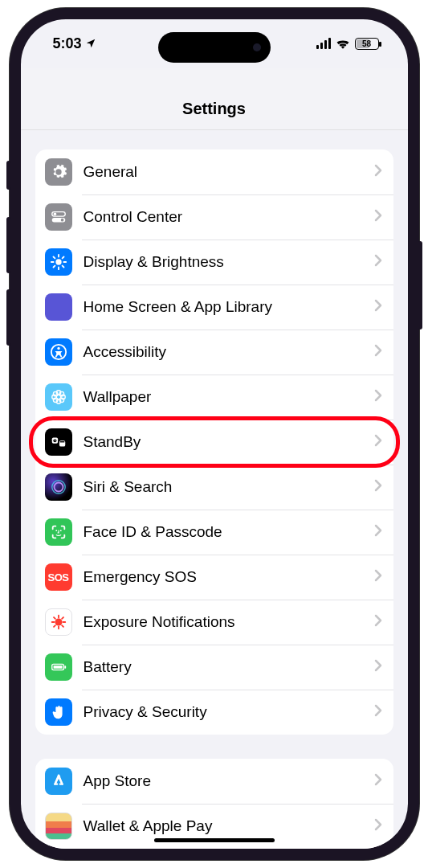  What do you see at coordinates (229, 826) in the screenshot?
I see `row-label: Wallet & Apple Pay` at bounding box center [229, 826].